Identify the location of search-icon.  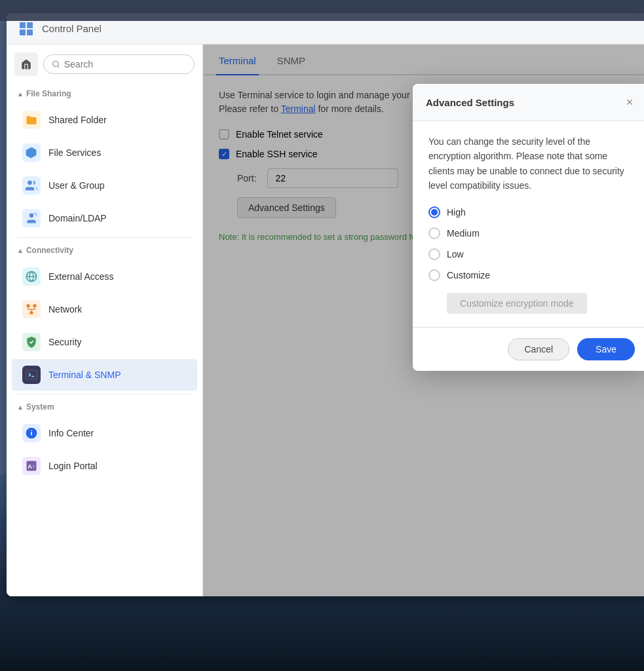
(56, 64).